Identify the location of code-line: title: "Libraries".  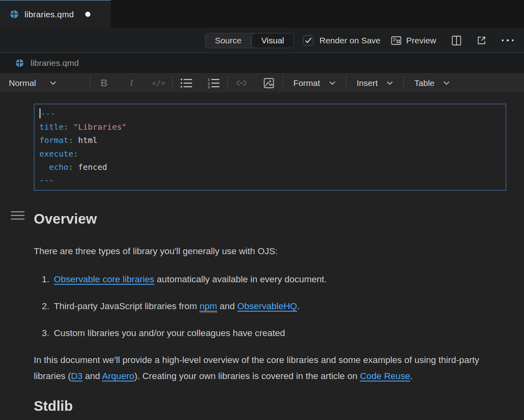
(270, 127).